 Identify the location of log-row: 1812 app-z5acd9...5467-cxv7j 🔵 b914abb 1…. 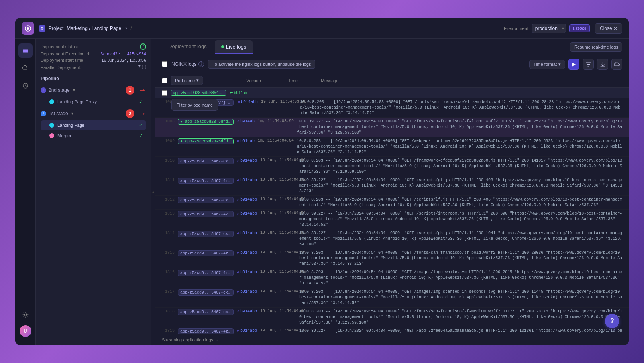
(392, 203).